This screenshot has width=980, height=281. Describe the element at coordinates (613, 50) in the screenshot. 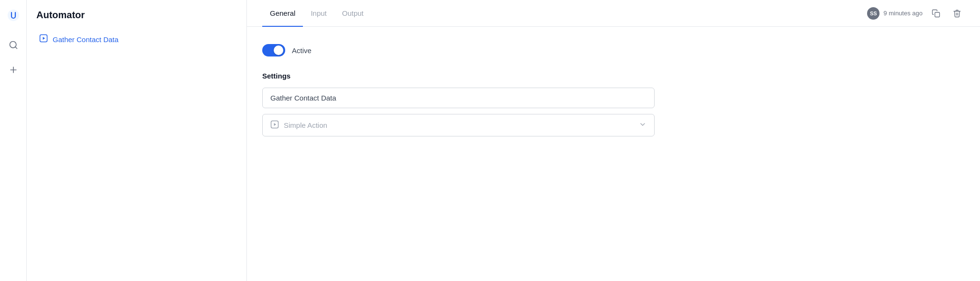

I see `toggle-row: Active` at that location.